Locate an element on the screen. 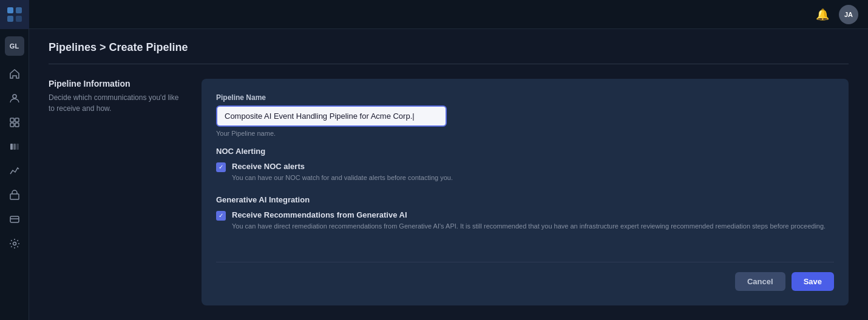  cancel-button: Cancel is located at coordinates (760, 281).